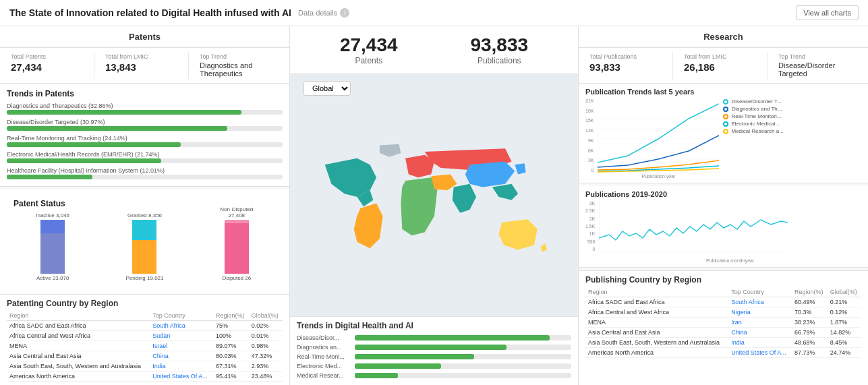 This screenshot has width=868, height=385. I want to click on inactive-segment, so click(53, 227).